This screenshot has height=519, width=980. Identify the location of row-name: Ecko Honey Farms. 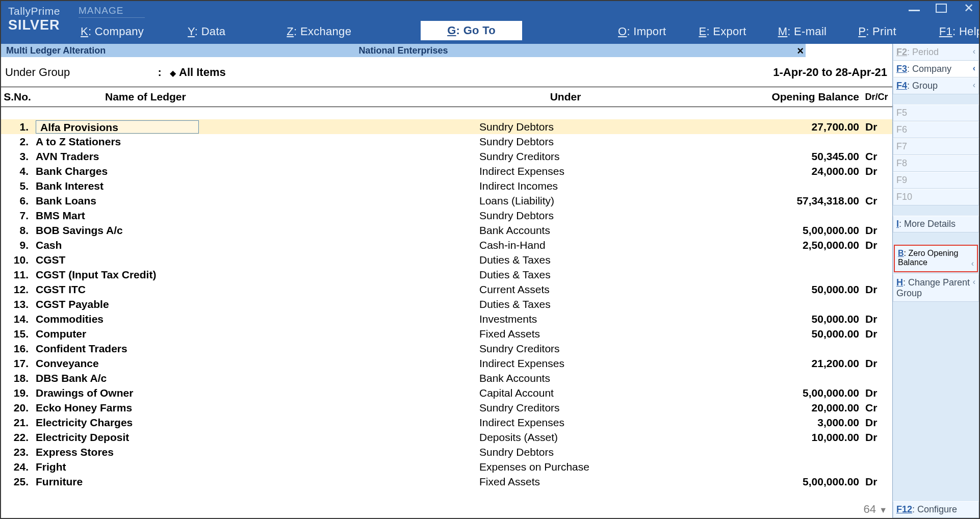
(255, 408).